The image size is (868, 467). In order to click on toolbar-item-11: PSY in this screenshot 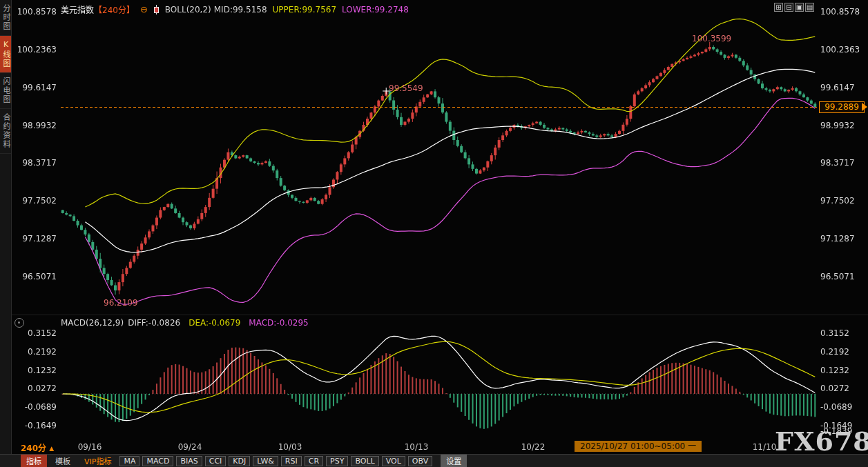, I will do `click(337, 461)`.